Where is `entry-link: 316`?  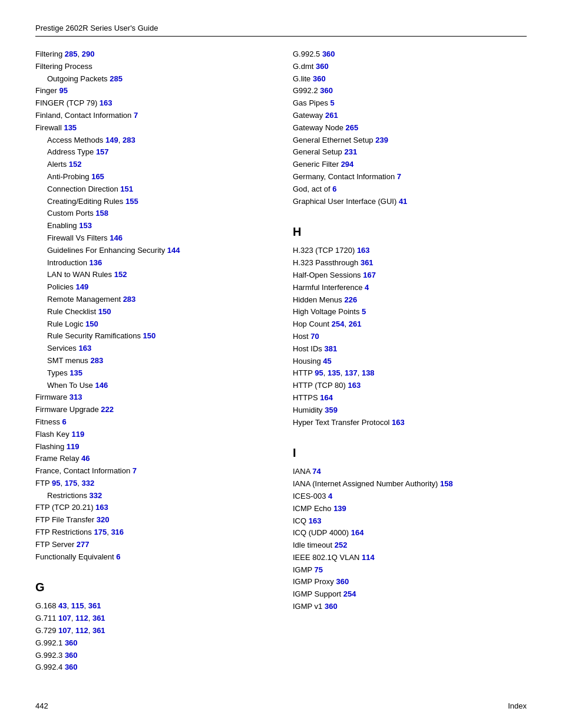
entry-link: 316 is located at coordinates (117, 532).